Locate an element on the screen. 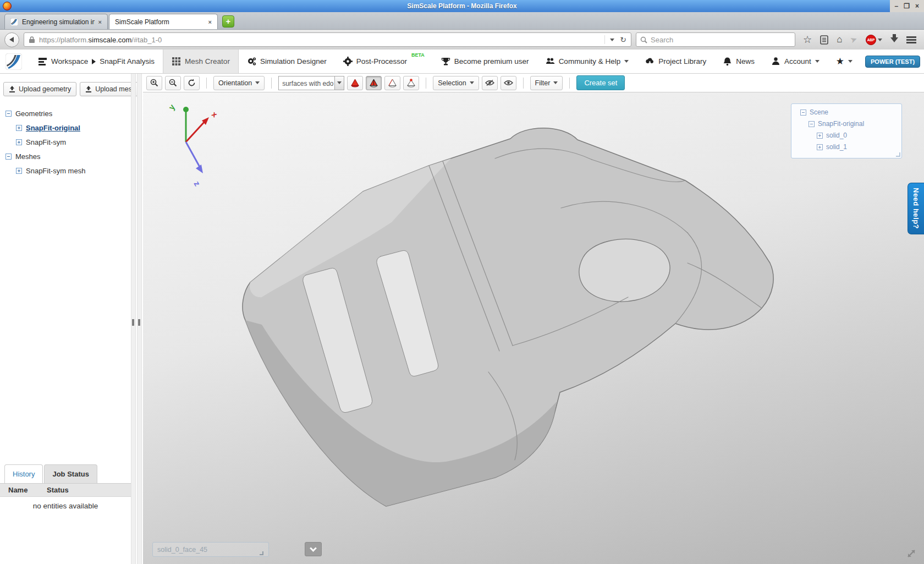 This screenshot has height=564, width=924. orientation-menu-button: Orientation is located at coordinates (239, 83).